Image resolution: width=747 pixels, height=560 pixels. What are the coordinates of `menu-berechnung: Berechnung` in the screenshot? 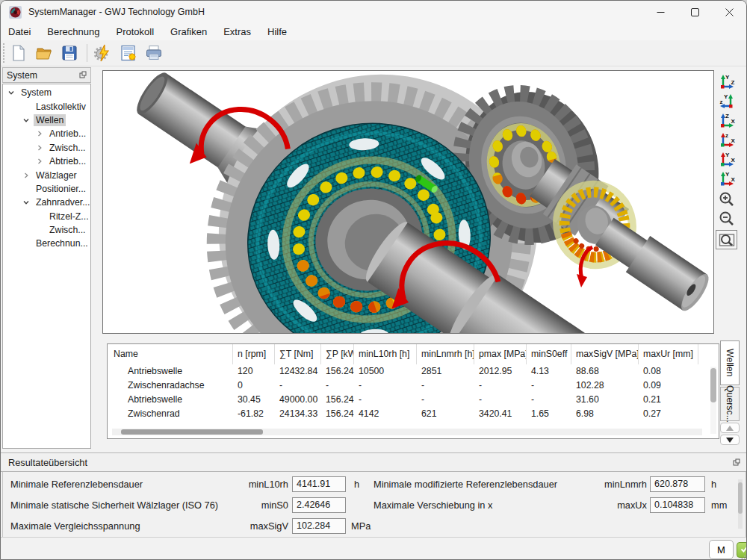 It's located at (73, 31).